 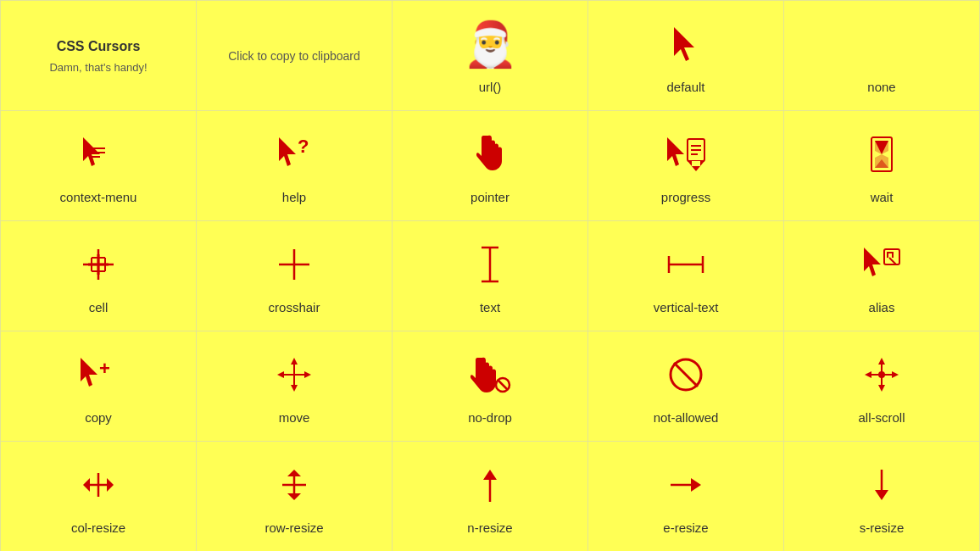 I want to click on cursor-cell-alias: alias, so click(x=882, y=276).